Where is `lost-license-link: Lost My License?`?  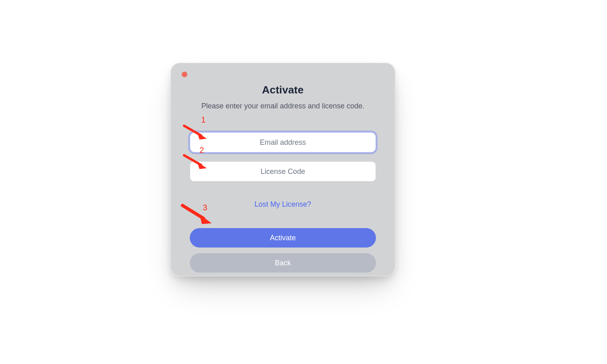
lost-license-link: Lost My License? is located at coordinates (283, 205).